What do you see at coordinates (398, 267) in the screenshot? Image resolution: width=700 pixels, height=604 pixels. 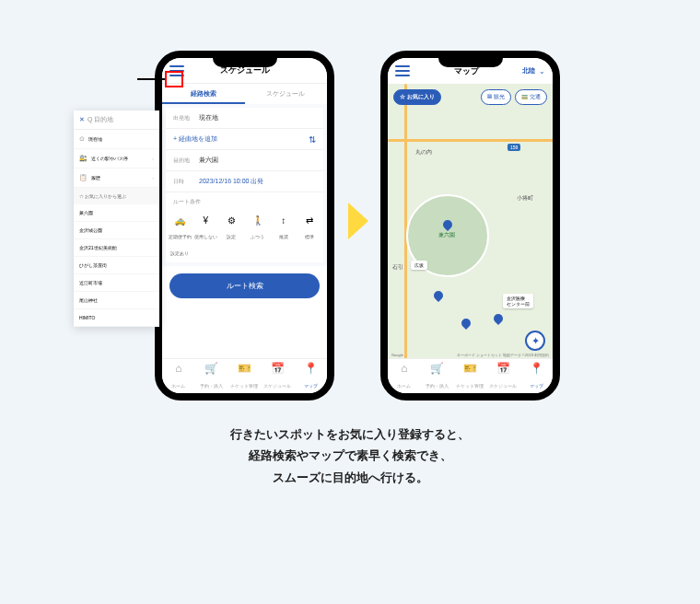 I see `label-ishibiki: 石引` at bounding box center [398, 267].